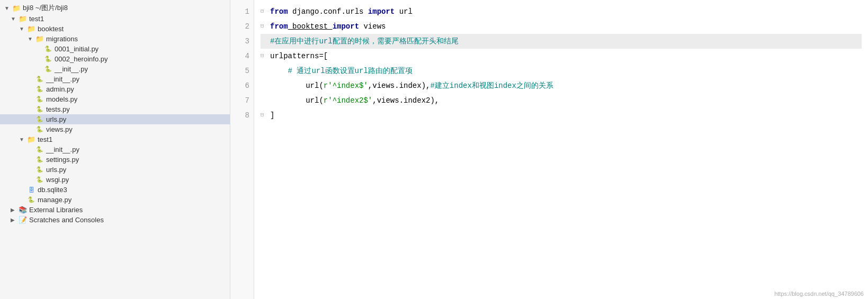 Image resolution: width=868 pixels, height=299 pixels. What do you see at coordinates (115, 120) in the screenshot?
I see `sidebar-item-urls-file: 🐍urls.py` at bounding box center [115, 120].